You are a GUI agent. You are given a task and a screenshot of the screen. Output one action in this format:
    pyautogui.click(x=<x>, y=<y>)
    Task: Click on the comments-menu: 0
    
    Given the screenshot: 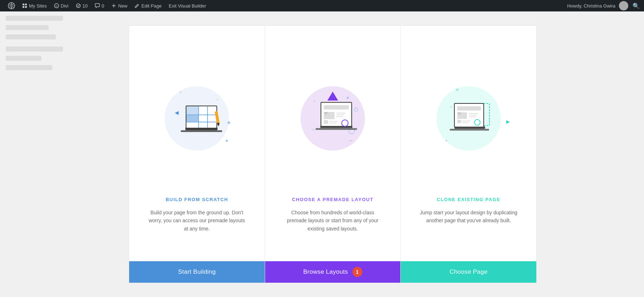 What is the action you would take?
    pyautogui.click(x=99, y=6)
    